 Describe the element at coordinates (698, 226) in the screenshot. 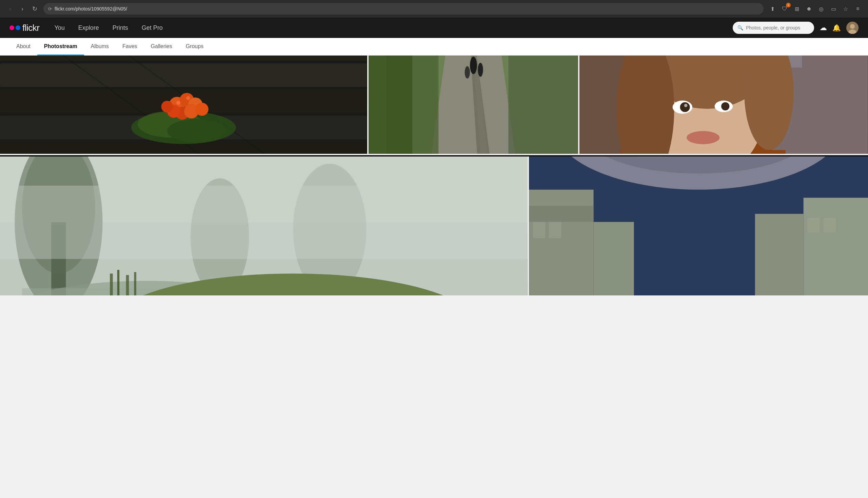

I see `photo-canal` at that location.